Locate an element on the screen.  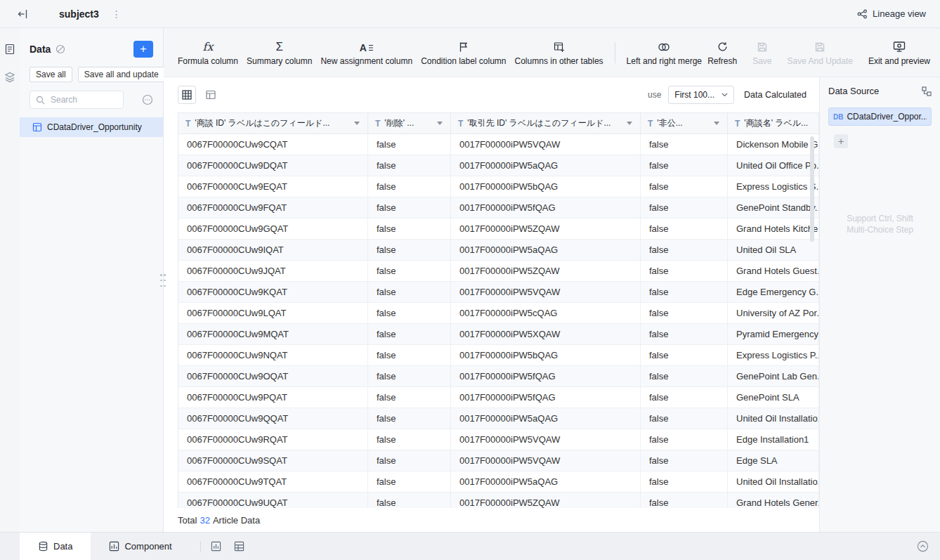
tab-component: Component is located at coordinates (141, 547).